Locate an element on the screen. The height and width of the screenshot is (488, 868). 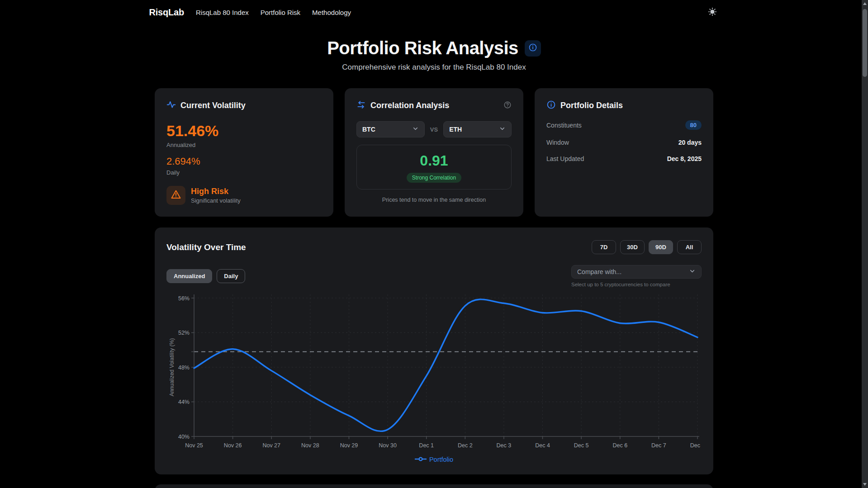
legend-line-marker-icon is located at coordinates (421, 460).